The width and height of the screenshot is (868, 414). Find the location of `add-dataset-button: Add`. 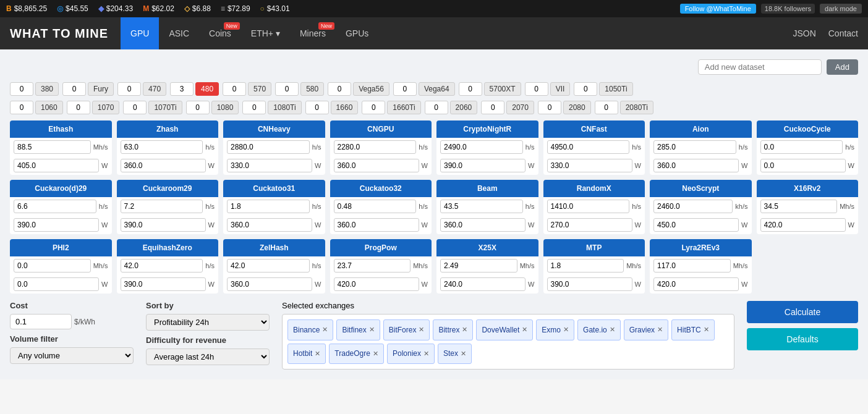

add-dataset-button: Add is located at coordinates (842, 67).